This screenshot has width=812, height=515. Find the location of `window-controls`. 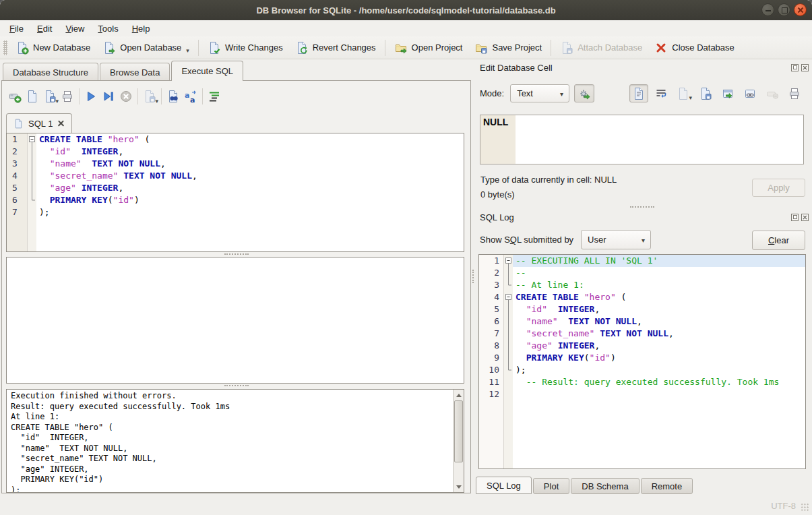

window-controls is located at coordinates (784, 9).